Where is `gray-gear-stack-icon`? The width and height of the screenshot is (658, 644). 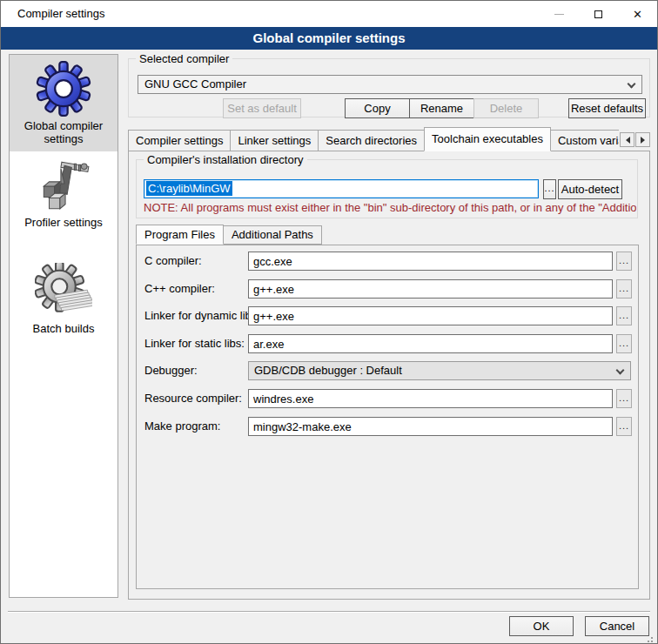
gray-gear-stack-icon is located at coordinates (64, 292).